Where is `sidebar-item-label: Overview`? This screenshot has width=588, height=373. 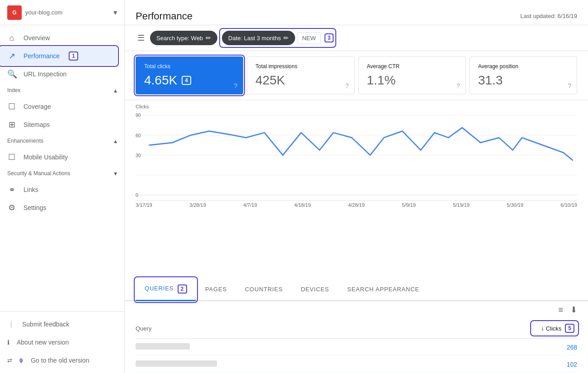
sidebar-item-label: Overview is located at coordinates (37, 38).